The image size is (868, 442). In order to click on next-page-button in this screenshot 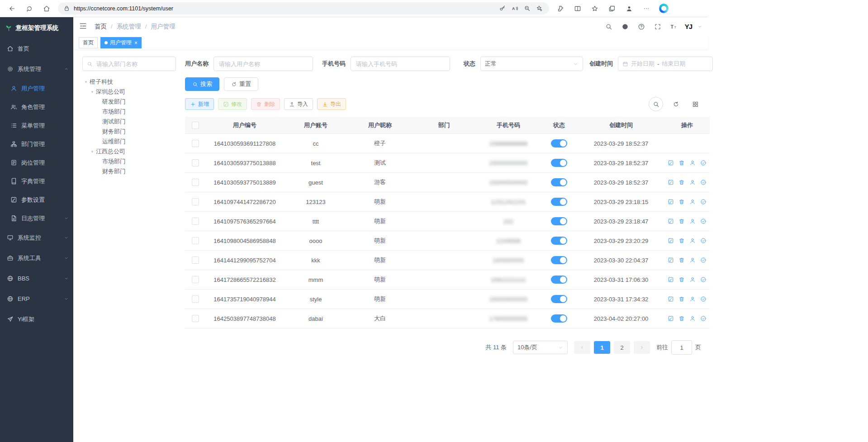, I will do `click(642, 347)`.